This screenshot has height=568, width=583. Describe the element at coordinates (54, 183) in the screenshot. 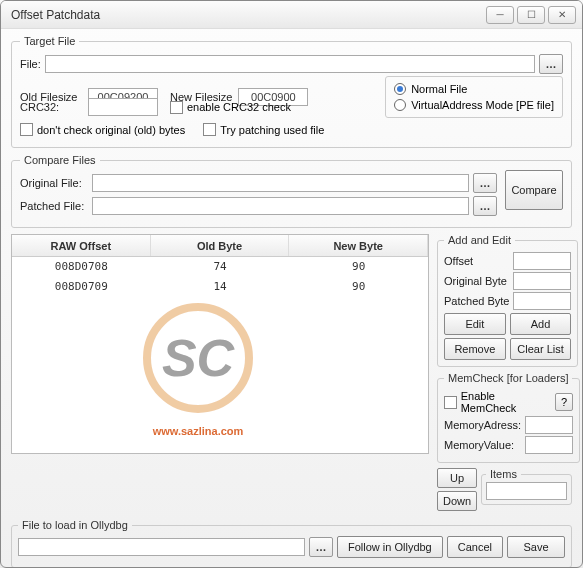

I see `original-file-label: Original File:` at that location.